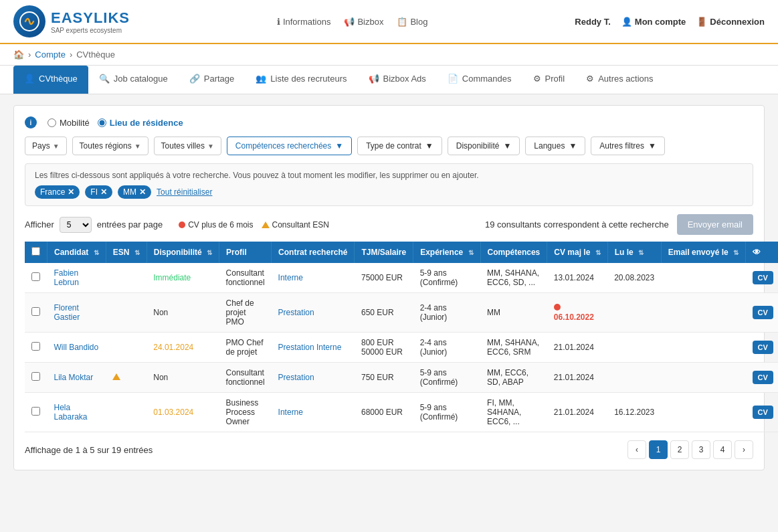  Describe the element at coordinates (183, 412) in the screenshot. I see `row-disponibilite: 01.03.2024` at that location.